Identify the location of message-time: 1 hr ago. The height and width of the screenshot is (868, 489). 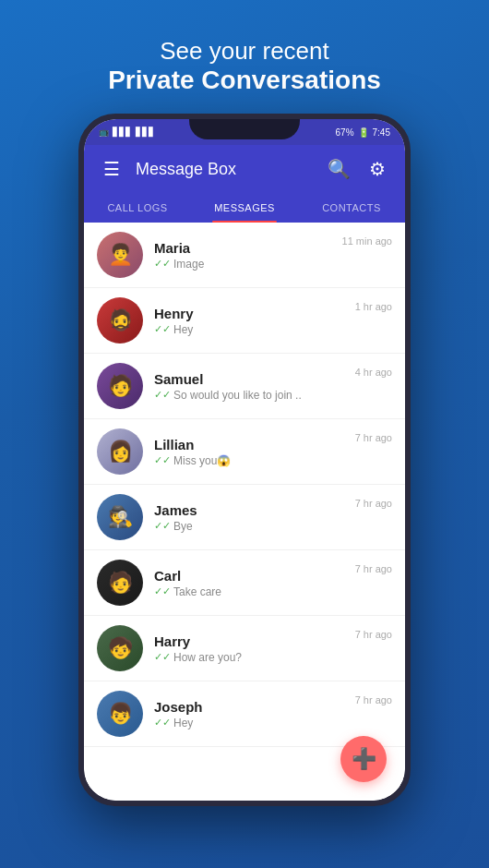
(374, 305).